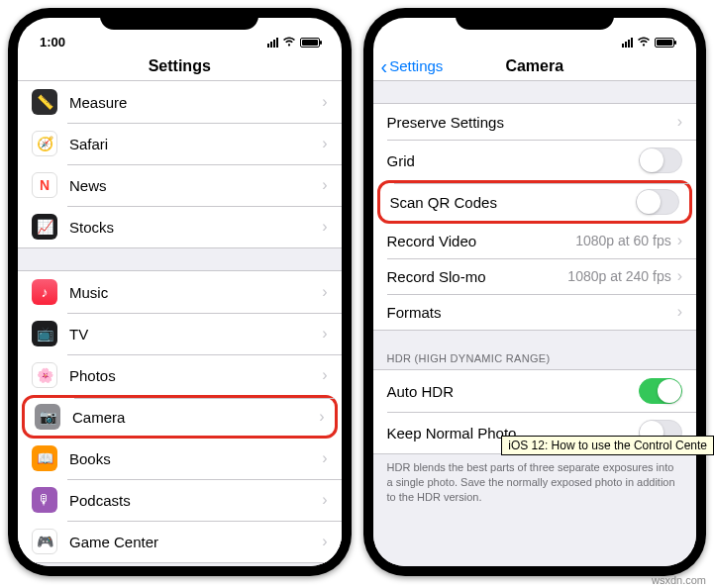 This screenshot has height=588, width=714. Describe the element at coordinates (679, 580) in the screenshot. I see `watermark: wsxdn.com` at that location.